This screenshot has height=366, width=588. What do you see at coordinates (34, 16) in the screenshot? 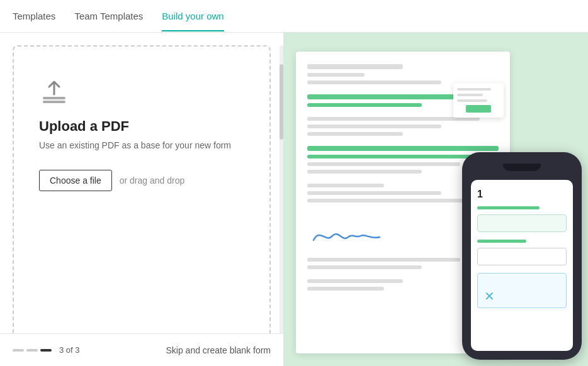
I see `tab-templates: Templates` at bounding box center [34, 16].